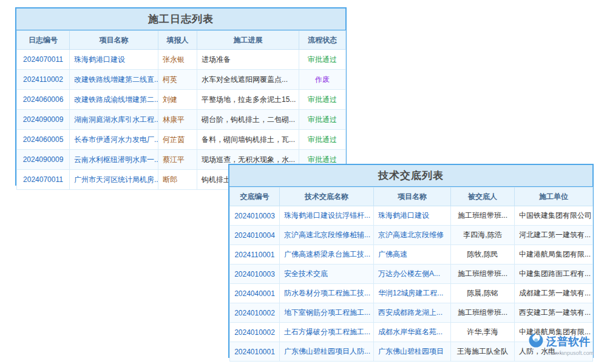 The image size is (607, 364). What do you see at coordinates (114, 99) in the screenshot?
I see `project-name-link: 改建铁路成渝线增建第二...` at bounding box center [114, 99].